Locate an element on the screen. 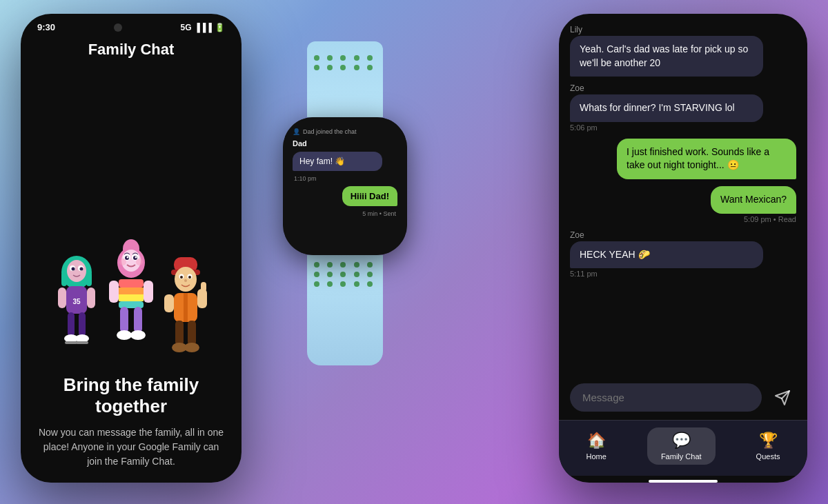 Image resolution: width=828 pixels, height=504 pixels. watch-received-bubble: Hey fam! 👋 is located at coordinates (337, 161).